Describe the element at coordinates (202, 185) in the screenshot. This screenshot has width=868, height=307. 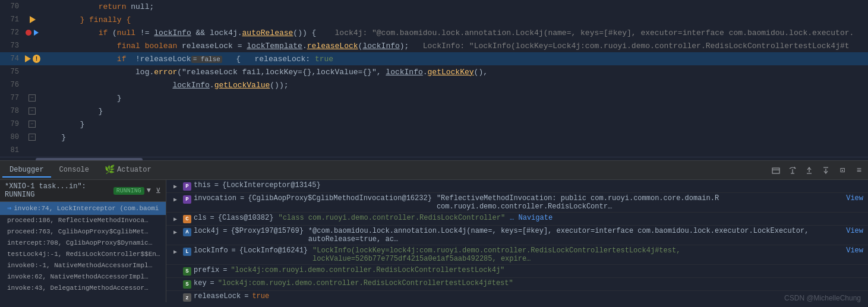
I see `var-name: this` at that location.